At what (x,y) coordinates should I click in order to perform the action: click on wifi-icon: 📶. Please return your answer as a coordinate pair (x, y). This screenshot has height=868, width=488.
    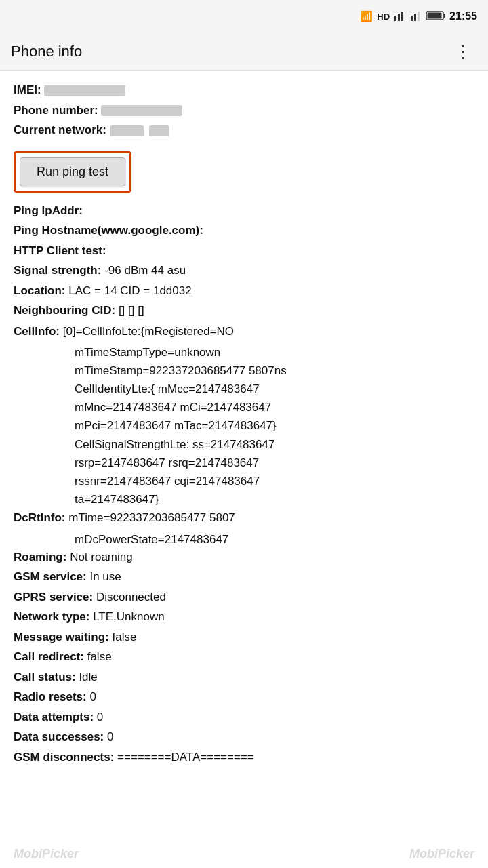
    Looking at the image, I should click on (366, 16).